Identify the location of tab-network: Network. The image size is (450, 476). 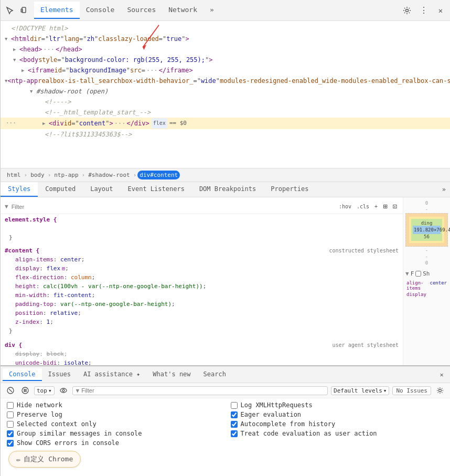
(183, 10).